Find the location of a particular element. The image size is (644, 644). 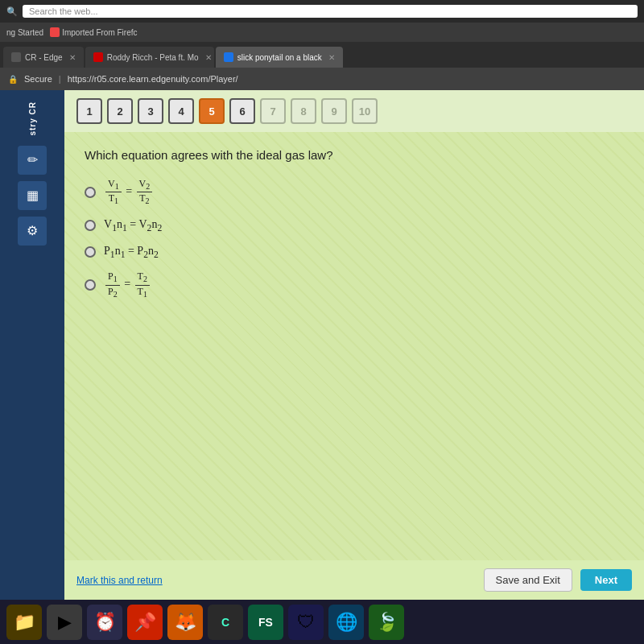

formula-2: V1n1 = V2n2 is located at coordinates (133, 225).